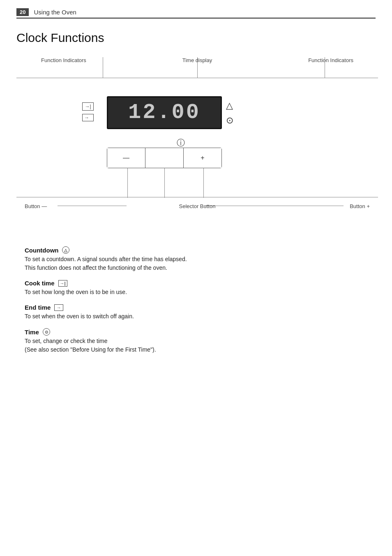  I want to click on header-bar: 20 Using the Oven, so click(196, 13).